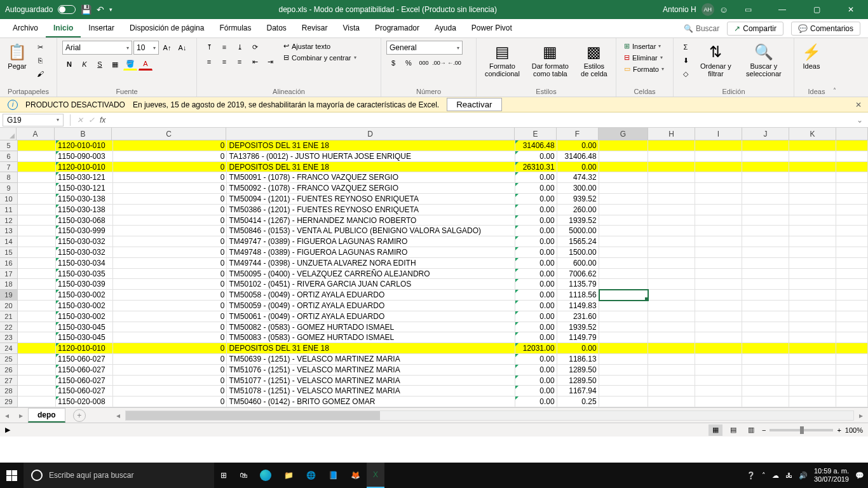  Describe the element at coordinates (9, 295) in the screenshot. I see `row-header: 19` at that location.